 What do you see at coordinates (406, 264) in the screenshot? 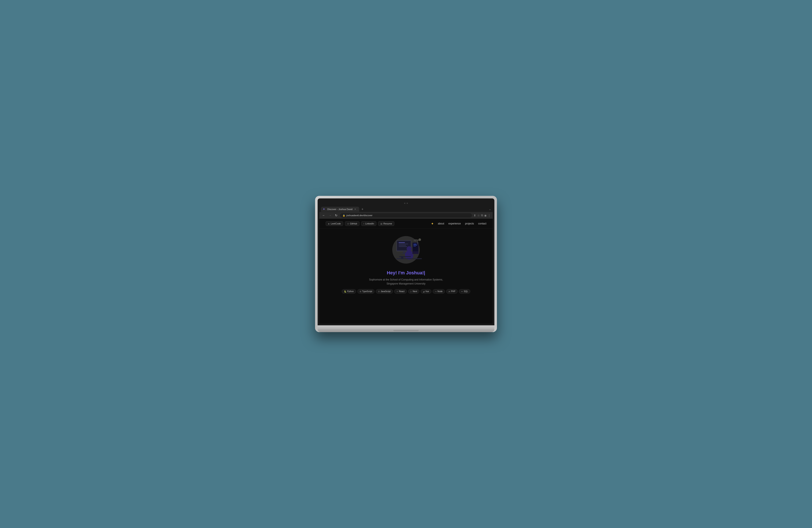
I see `screen: ◈ Discover - Joshua David ✕ + ⌄ ← → ↻ 🔒 …` at bounding box center [406, 264].